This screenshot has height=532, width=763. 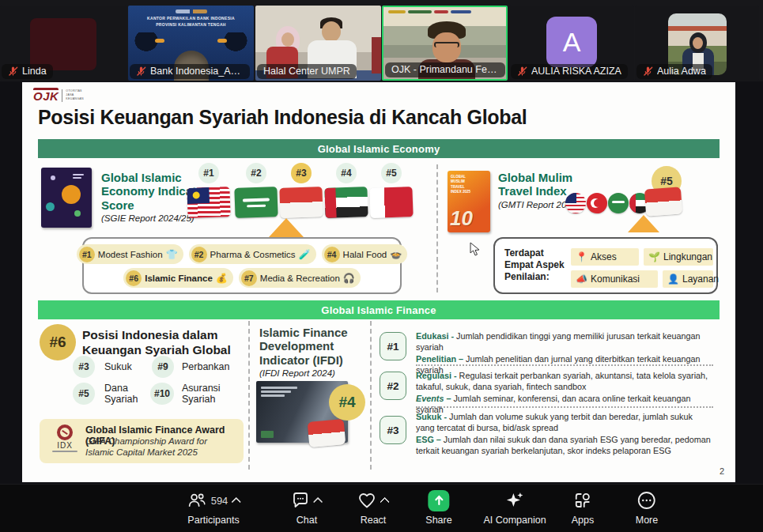 What do you see at coordinates (469, 202) in the screenshot?
I see `gmti-report-cover: GLOBAL MUSLIM TRAVEL INDEX 2025 10` at bounding box center [469, 202].